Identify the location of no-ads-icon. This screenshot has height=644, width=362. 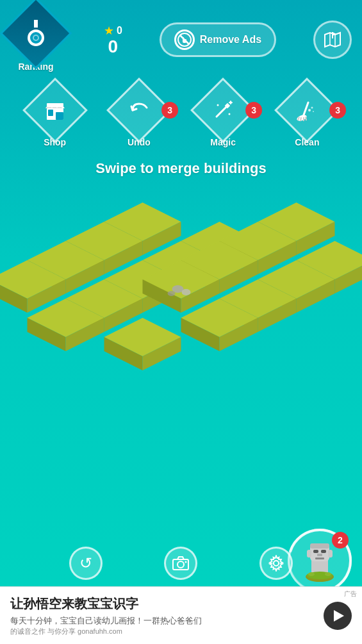
(185, 40).